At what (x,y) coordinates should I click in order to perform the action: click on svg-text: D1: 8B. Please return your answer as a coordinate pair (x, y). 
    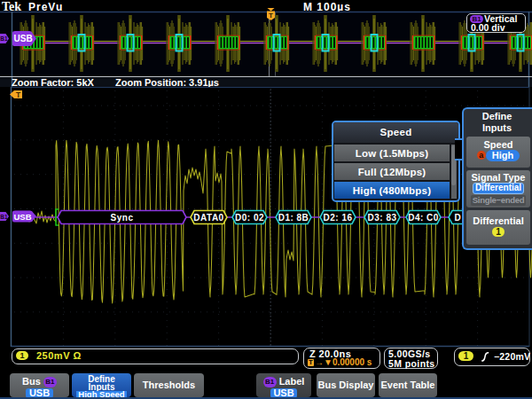
    Looking at the image, I should click on (294, 218).